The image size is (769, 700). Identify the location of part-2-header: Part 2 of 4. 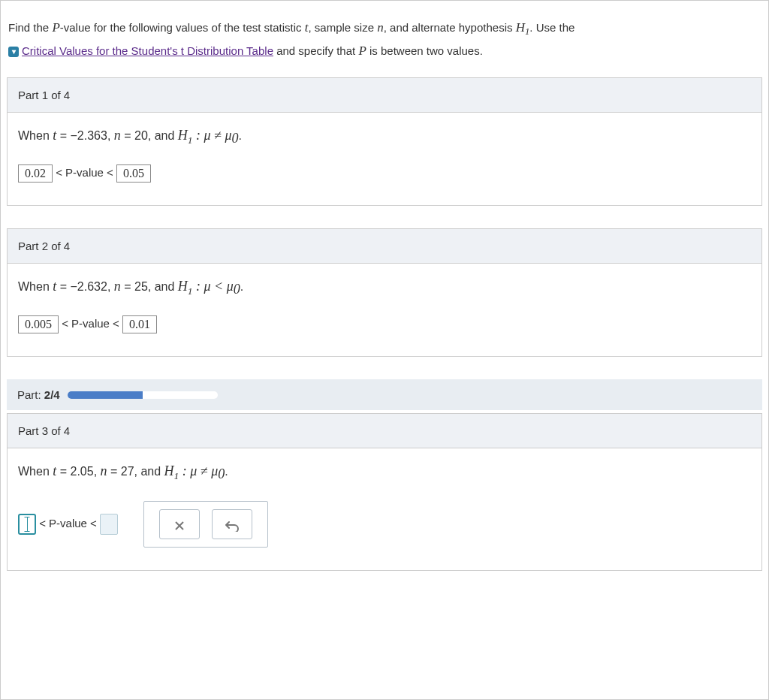
(384, 246).